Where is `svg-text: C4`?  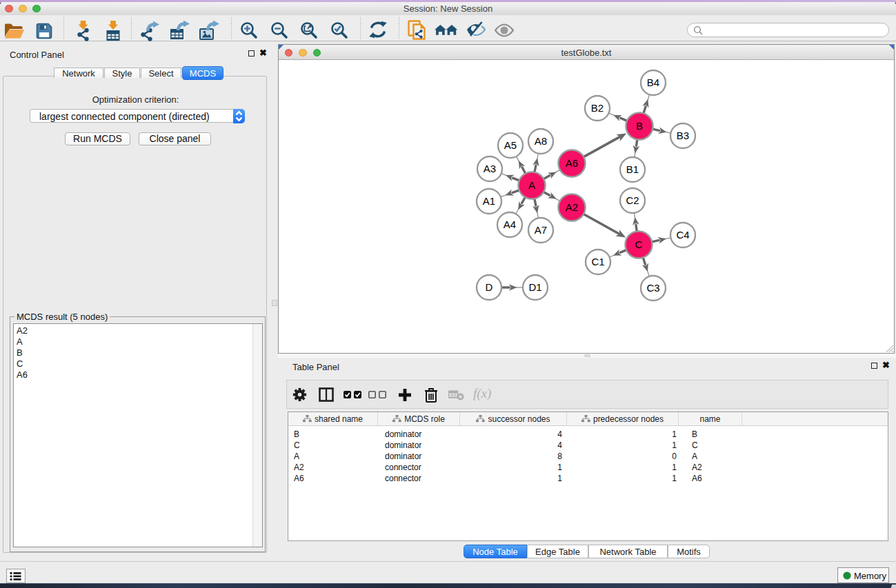 svg-text: C4 is located at coordinates (683, 234).